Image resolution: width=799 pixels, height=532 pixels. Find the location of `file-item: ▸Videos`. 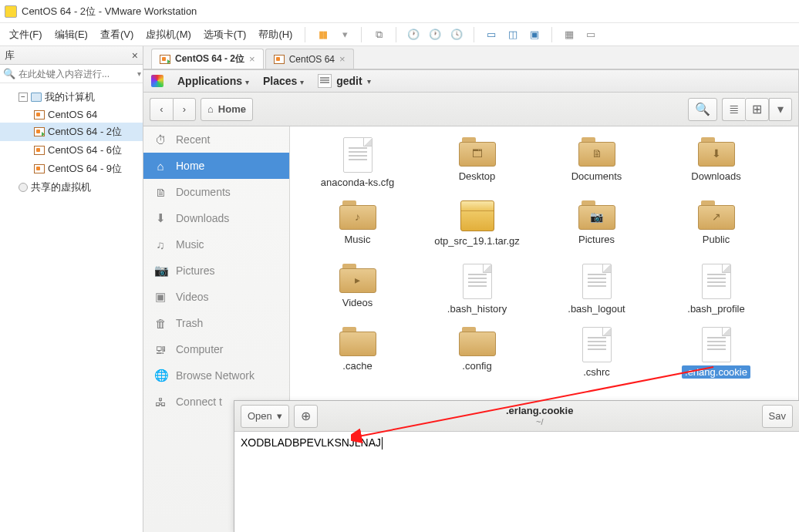

file-item: ▸Videos is located at coordinates (358, 295).